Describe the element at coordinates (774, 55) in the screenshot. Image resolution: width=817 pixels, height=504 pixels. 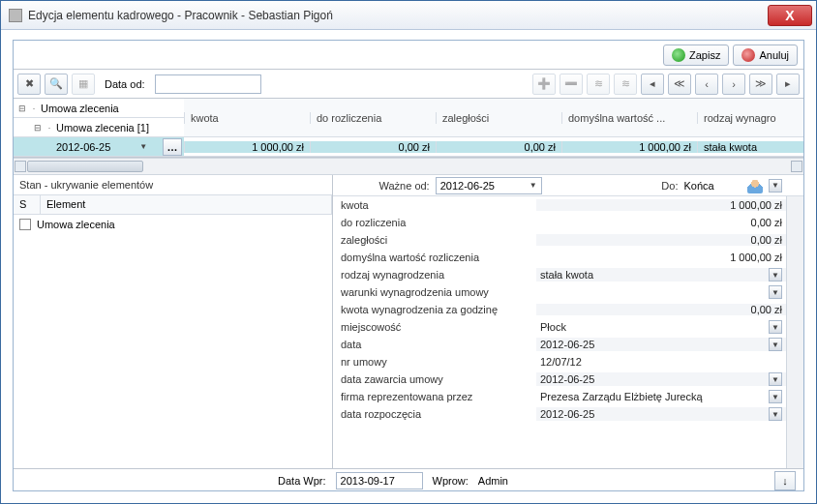
I see `cancel-label: Anuluj` at that location.